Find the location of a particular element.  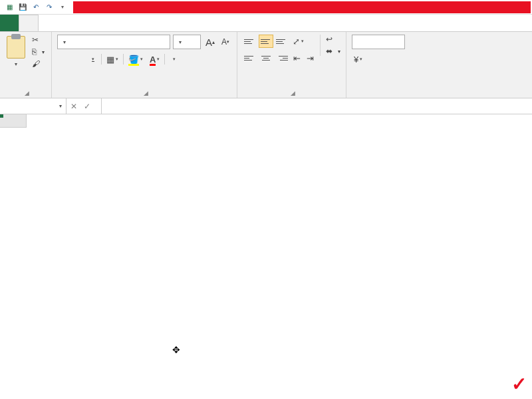

currency-button: ¥▾ is located at coordinates (358, 59).